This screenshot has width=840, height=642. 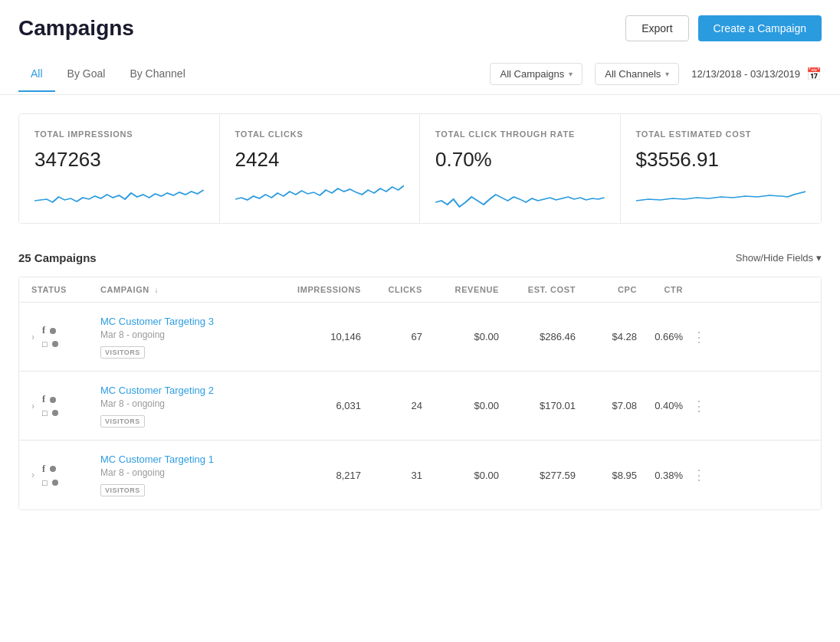 What do you see at coordinates (157, 290) in the screenshot?
I see `sort-arrow-icon: ↓` at bounding box center [157, 290].